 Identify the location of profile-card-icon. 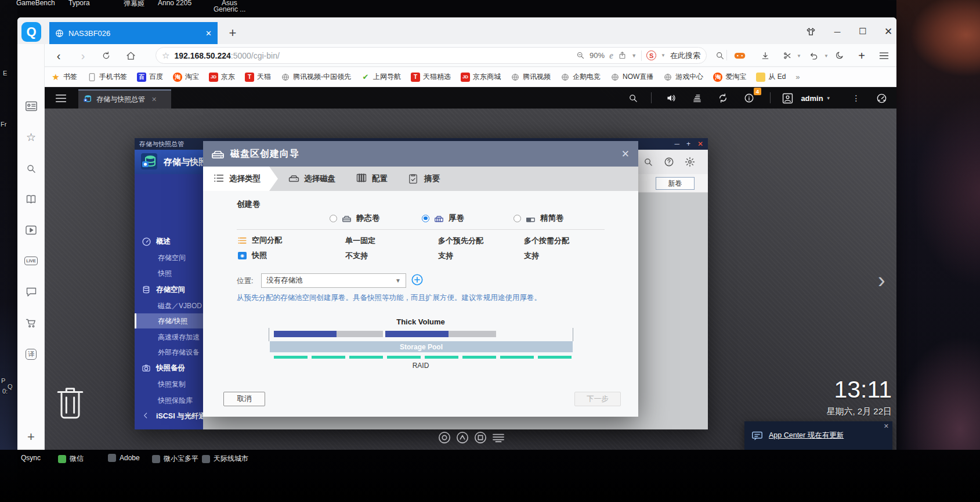
(31, 106).